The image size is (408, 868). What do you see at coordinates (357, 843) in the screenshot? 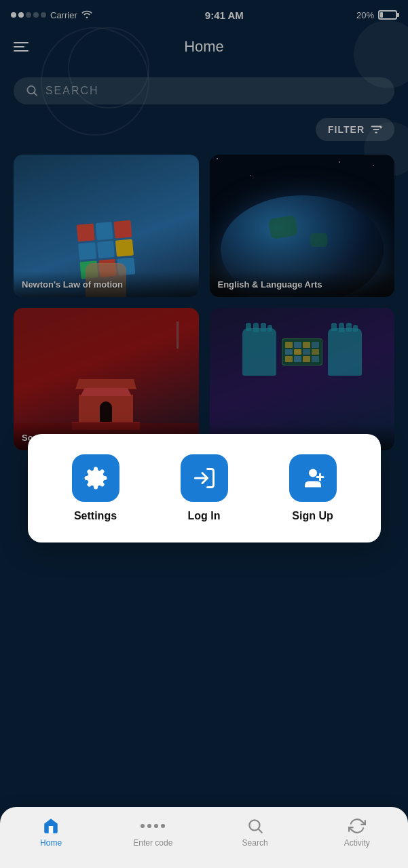
I see `activity-nav-label: Activity` at bounding box center [357, 843].